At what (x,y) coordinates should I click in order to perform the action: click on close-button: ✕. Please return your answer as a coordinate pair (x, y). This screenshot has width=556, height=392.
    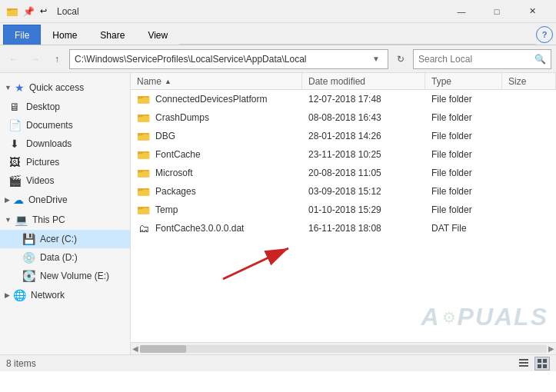
    Looking at the image, I should click on (532, 12).